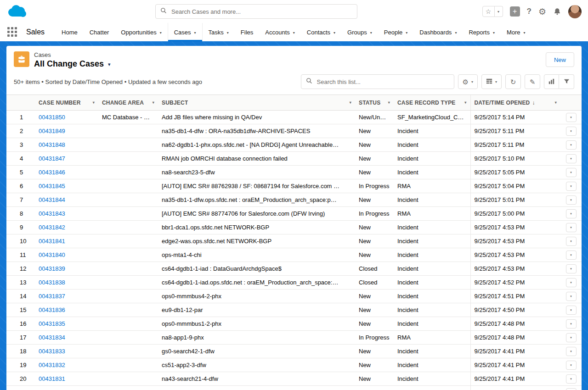 The image size is (588, 390). I want to click on new-button: New, so click(560, 60).